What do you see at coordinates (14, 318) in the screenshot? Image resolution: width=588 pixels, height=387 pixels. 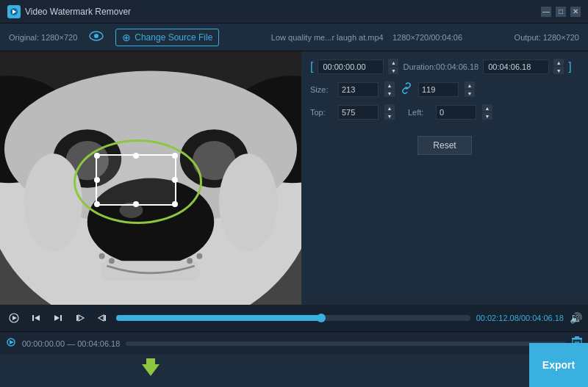 I see `play-button` at bounding box center [14, 318].